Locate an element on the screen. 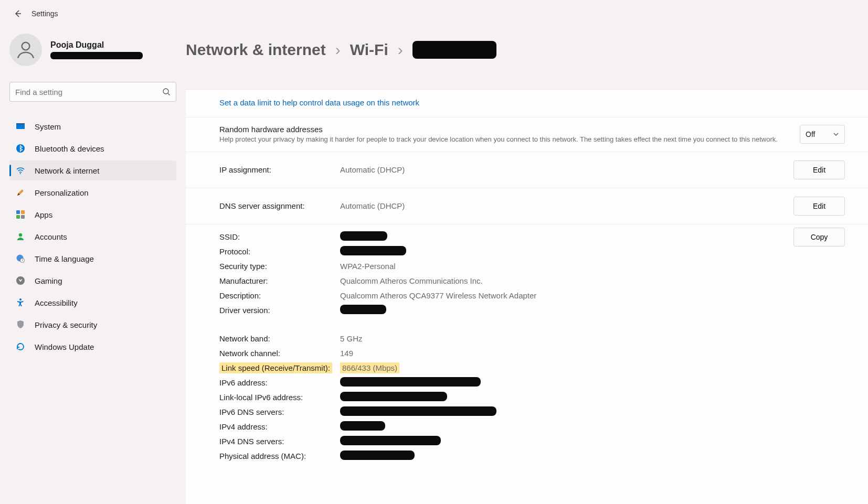 The width and height of the screenshot is (868, 504). breadcrumb: Network & internet › Wi-Fi › is located at coordinates (527, 50).